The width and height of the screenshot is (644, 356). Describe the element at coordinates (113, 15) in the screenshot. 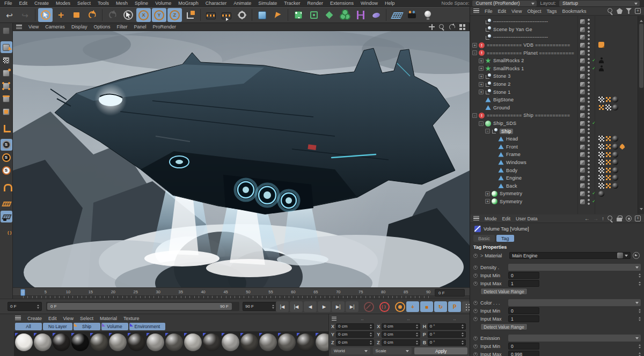

I see `last-tool-button` at that location.